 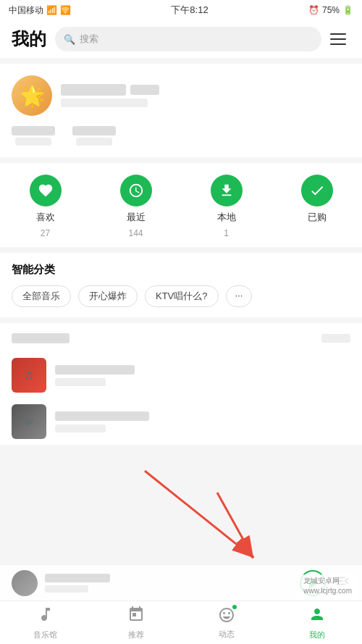 I want to click on recent-icon, so click(x=136, y=191).